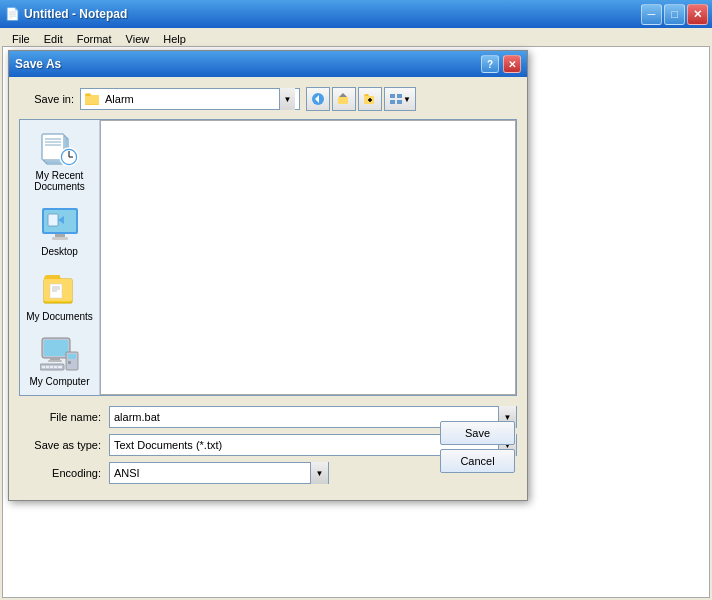 The width and height of the screenshot is (712, 600). What do you see at coordinates (478, 461) in the screenshot?
I see `cancel-button: Cancel` at bounding box center [478, 461].